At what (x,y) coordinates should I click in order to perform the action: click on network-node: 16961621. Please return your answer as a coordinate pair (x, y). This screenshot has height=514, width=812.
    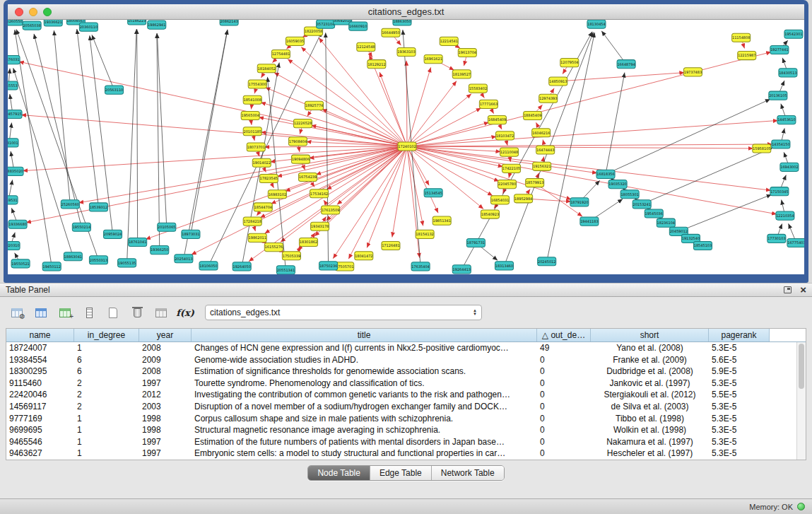
    Looking at the image, I should click on (433, 59).